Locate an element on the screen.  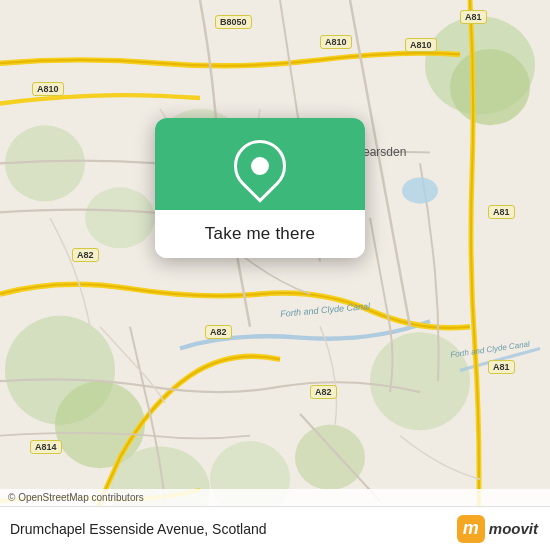
road-label-a81-mid: A81 is located at coordinates (502, 212).